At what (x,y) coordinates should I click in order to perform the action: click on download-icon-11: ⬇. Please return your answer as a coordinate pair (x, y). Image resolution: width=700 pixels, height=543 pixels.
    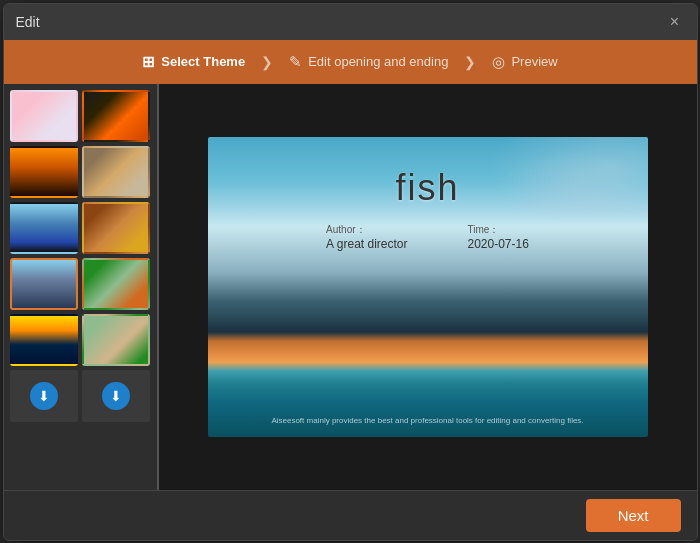
    Looking at the image, I should click on (44, 396).